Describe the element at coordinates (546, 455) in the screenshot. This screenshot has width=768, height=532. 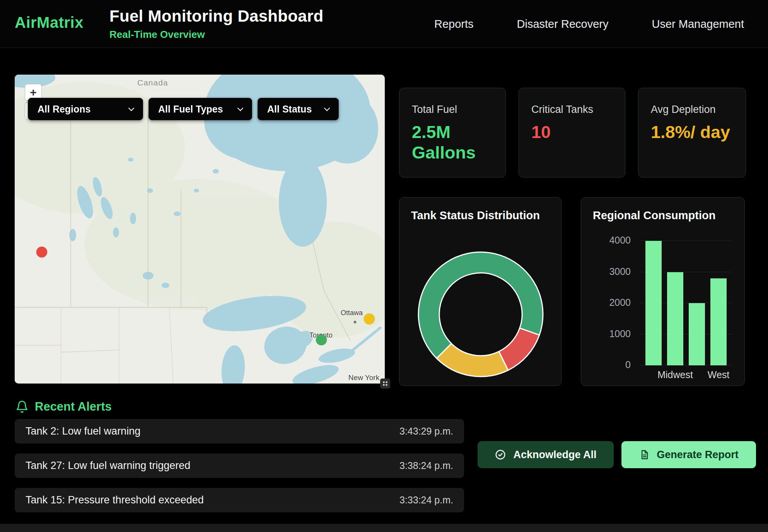
I see `acknowledge-all-button: Acknowledge All` at that location.